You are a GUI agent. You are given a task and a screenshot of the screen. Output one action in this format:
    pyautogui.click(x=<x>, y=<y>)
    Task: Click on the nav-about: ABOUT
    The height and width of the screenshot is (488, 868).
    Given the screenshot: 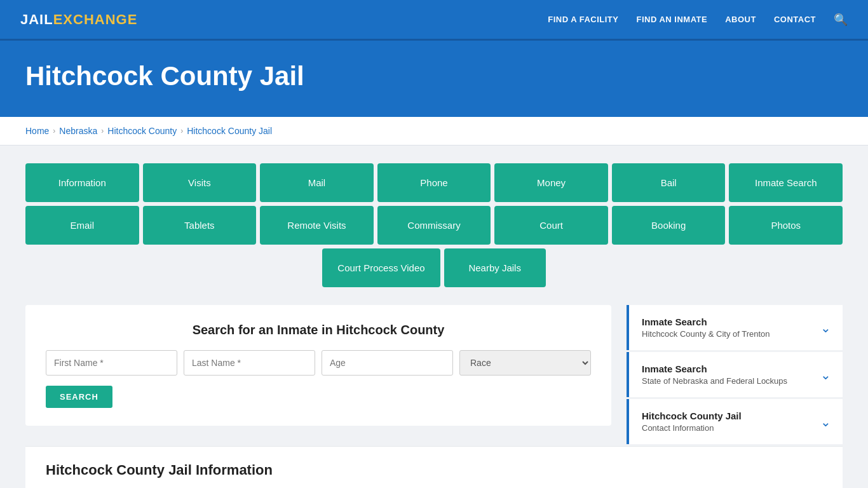 What is the action you would take?
    pyautogui.click(x=741, y=19)
    